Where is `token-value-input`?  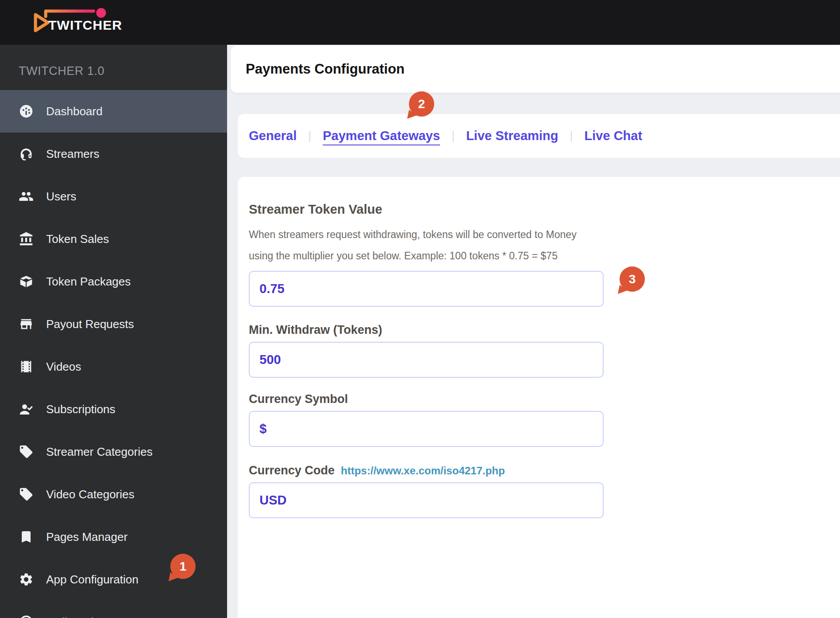 token-value-input is located at coordinates (426, 289).